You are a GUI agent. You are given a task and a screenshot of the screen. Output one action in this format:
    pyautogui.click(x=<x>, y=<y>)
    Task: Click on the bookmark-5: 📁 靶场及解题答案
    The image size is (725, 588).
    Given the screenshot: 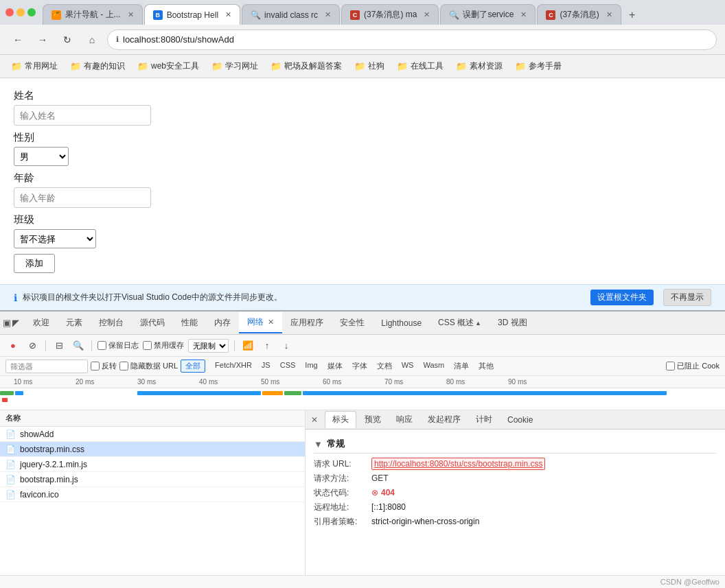 What is the action you would take?
    pyautogui.click(x=306, y=66)
    